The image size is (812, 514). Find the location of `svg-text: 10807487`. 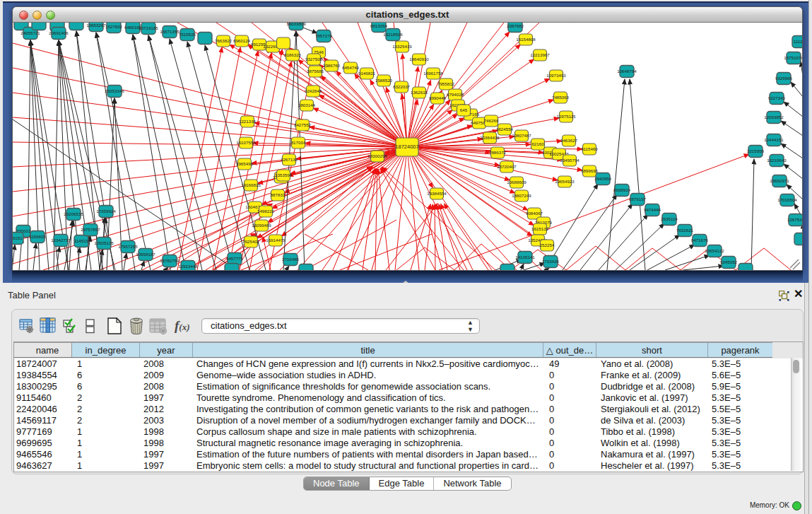

svg-text: 10807487 is located at coordinates (522, 136).